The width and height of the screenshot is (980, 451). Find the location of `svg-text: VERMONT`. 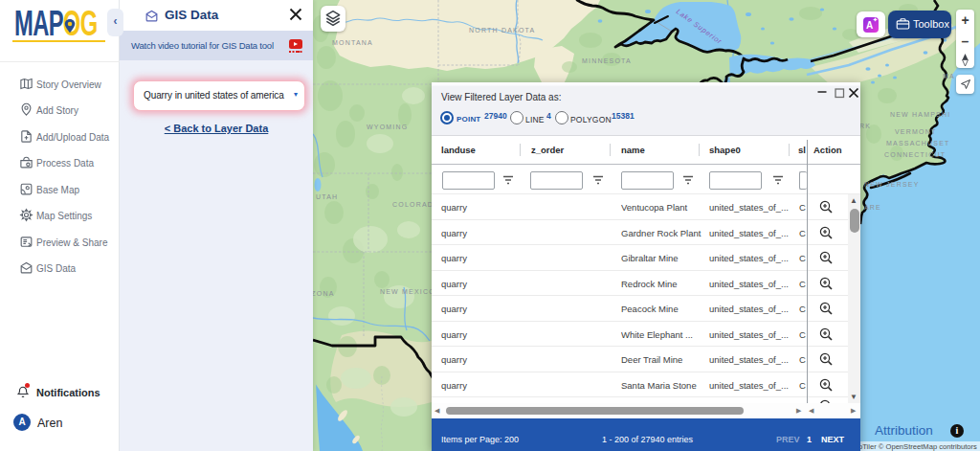

svg-text: VERMONT is located at coordinates (915, 132).